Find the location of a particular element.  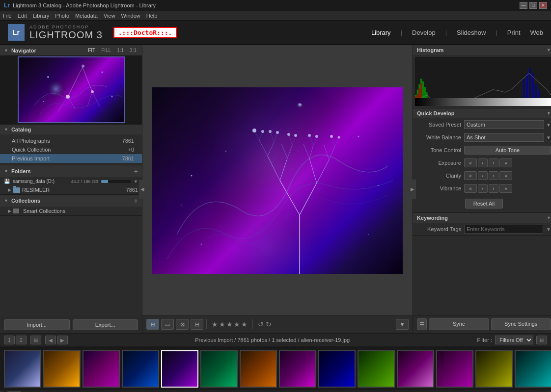

vibrance-plus-btn: › is located at coordinates (494, 188).